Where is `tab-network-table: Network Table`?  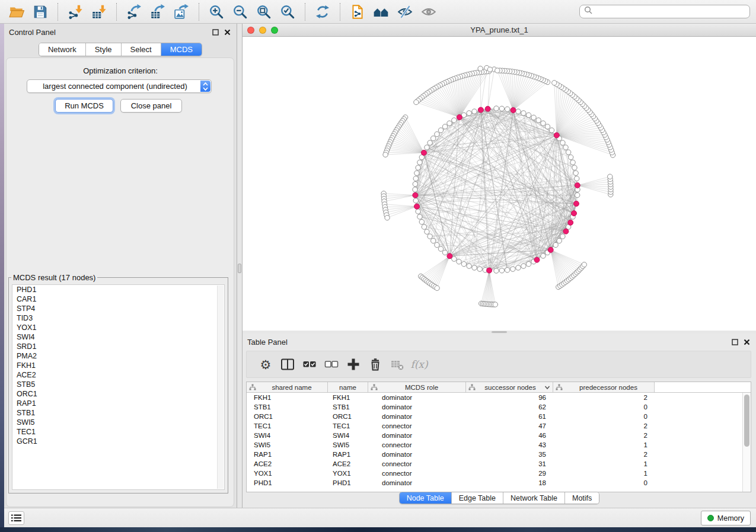 tab-network-table: Network Table is located at coordinates (534, 498).